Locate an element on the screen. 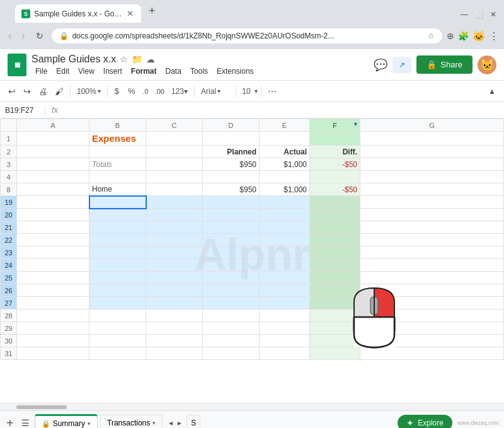 The image size is (504, 428). cell-a20 is located at coordinates (53, 215).